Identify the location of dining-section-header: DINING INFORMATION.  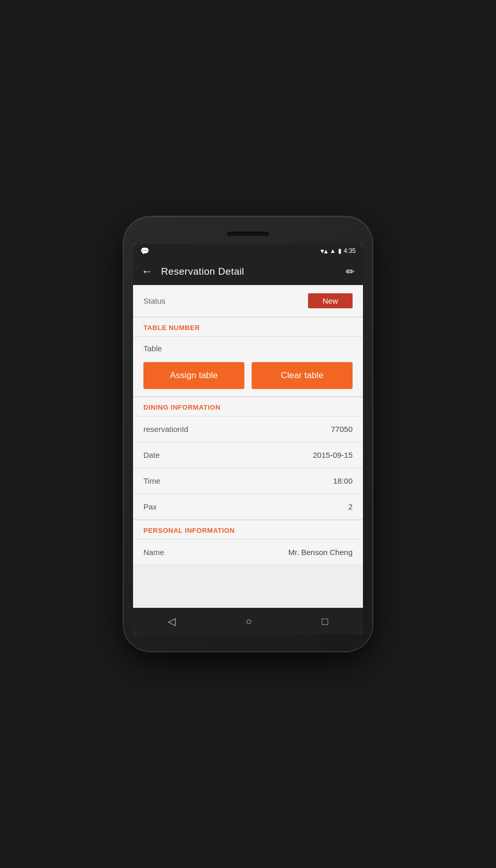
(248, 407).